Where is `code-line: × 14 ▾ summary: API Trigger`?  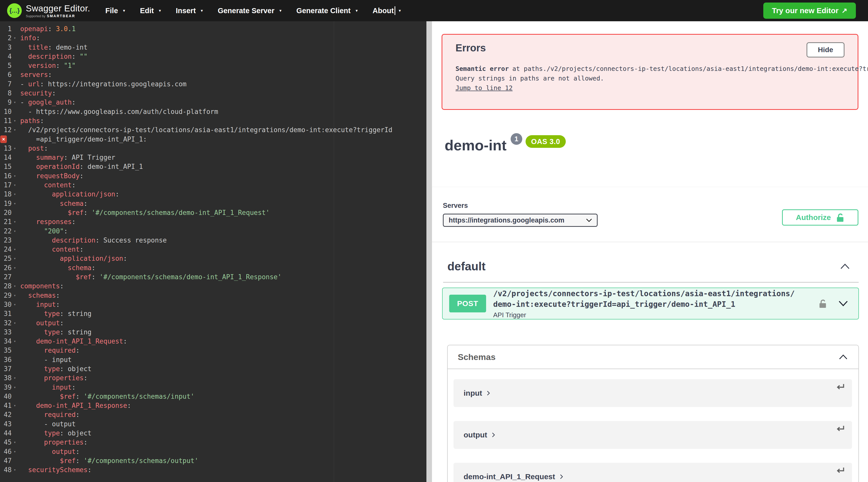 code-line: × 14 ▾ summary: API Trigger is located at coordinates (213, 157).